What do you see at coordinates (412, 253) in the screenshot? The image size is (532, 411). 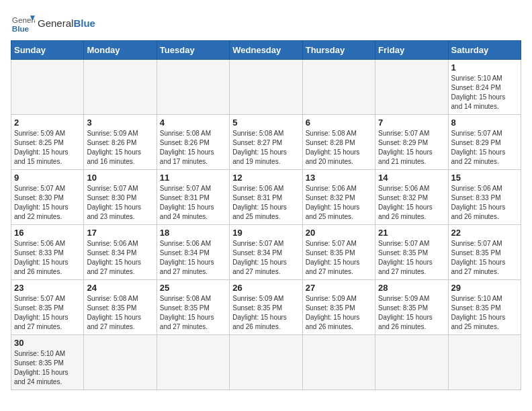 I see `calendar-cell: 21Sunrise: 5:07 AM Sunset: 8:35 PM Dayli…` at bounding box center [412, 253].